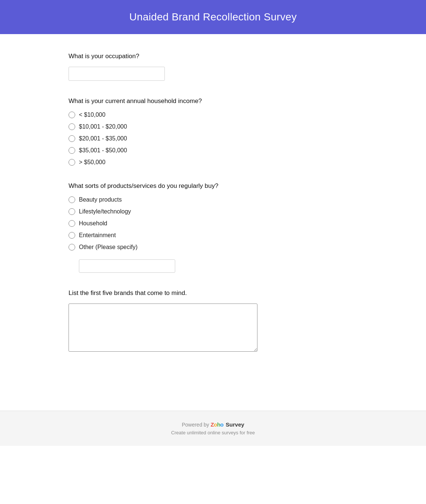 The height and width of the screenshot is (504, 426). Describe the element at coordinates (213, 235) in the screenshot. I see `product-option-4: Entertainment` at that location.